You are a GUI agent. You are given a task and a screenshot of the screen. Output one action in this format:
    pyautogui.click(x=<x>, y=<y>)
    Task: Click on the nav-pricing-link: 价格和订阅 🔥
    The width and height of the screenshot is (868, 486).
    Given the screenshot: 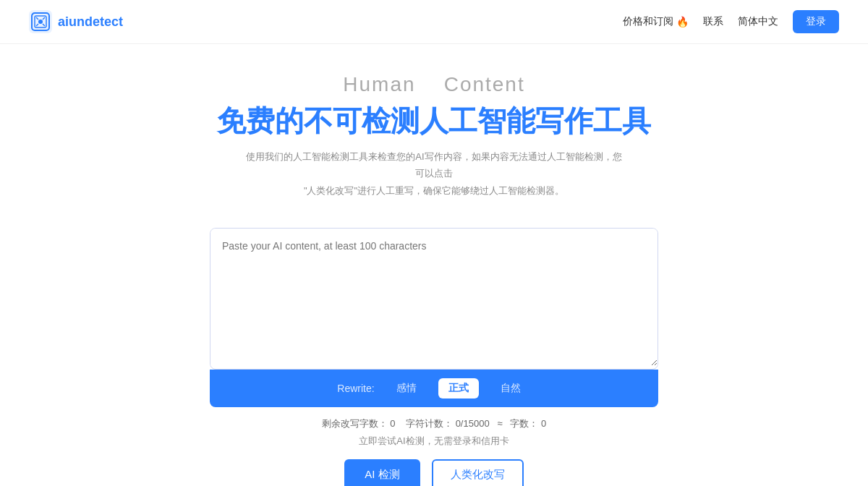 What is the action you would take?
    pyautogui.click(x=655, y=22)
    